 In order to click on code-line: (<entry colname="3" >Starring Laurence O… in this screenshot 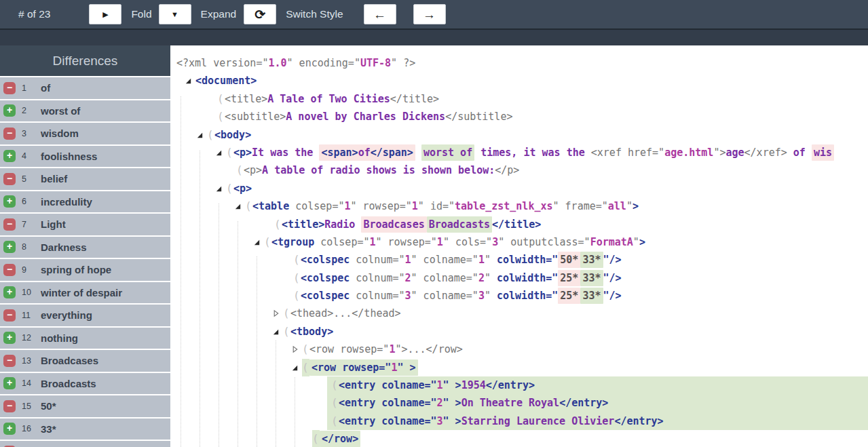, I will do `click(521, 421)`.